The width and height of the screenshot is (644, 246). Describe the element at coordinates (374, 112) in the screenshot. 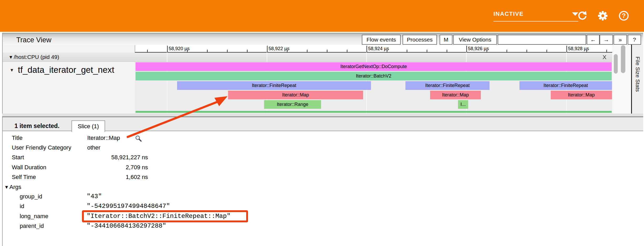

I see `trace-thin-bar` at that location.